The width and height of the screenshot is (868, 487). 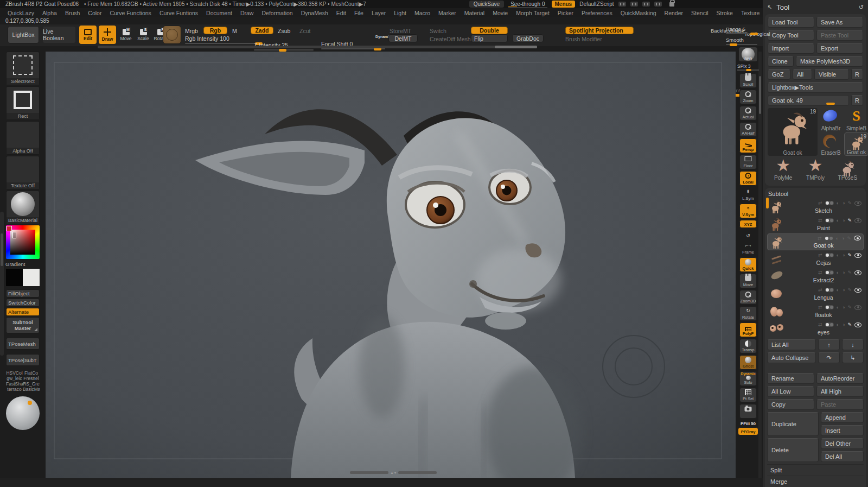 I want to click on del-all-button: Del All, so click(x=842, y=457).